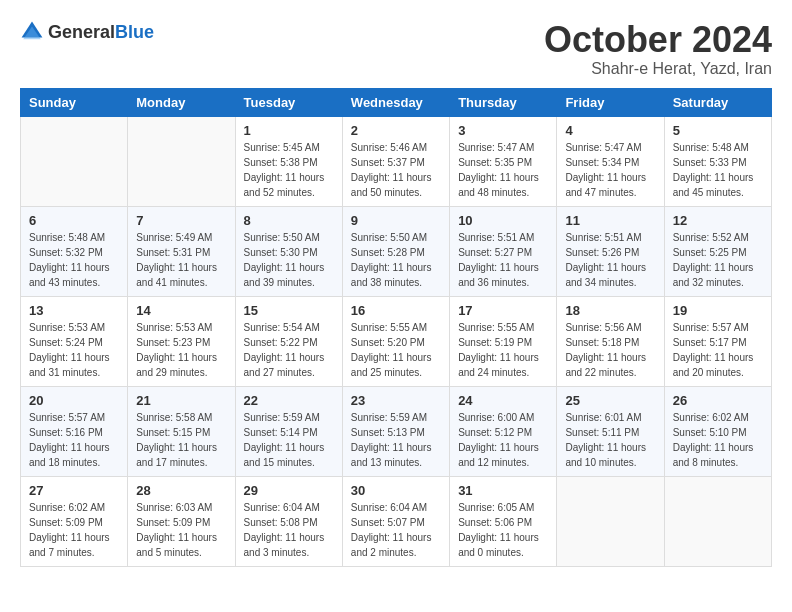  I want to click on calendar-cell: 23Sunrise: 5:59 AMSunset: 5:13 PMDayligh…, so click(396, 431).